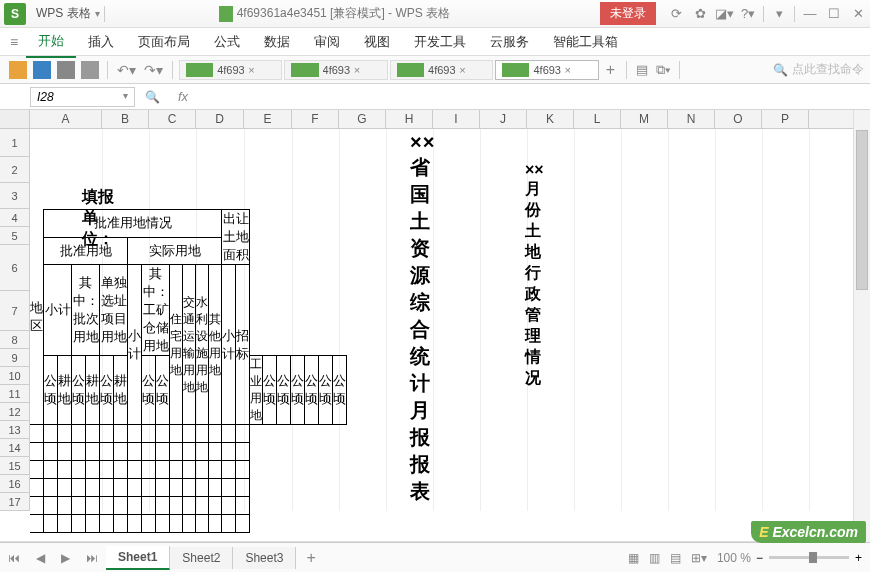  Describe the element at coordinates (644, 119) in the screenshot. I see `col-header-M: M` at that location.